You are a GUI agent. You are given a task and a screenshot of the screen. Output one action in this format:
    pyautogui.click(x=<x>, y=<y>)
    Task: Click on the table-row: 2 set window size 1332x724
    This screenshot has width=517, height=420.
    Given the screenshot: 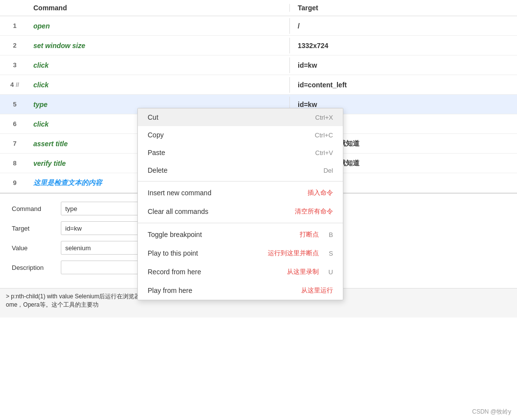 What is the action you would take?
    pyautogui.click(x=258, y=46)
    